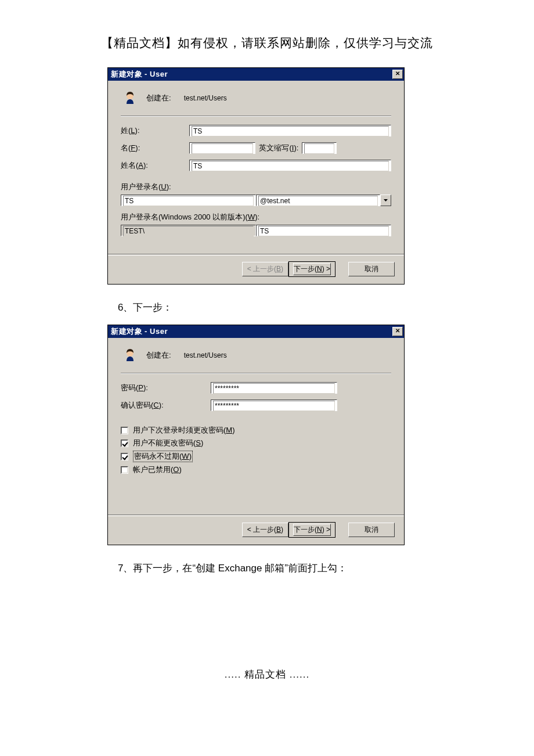 This screenshot has height=756, width=534. What do you see at coordinates (155, 131) in the screenshot?
I see `surname-label: 姓(L):` at bounding box center [155, 131].